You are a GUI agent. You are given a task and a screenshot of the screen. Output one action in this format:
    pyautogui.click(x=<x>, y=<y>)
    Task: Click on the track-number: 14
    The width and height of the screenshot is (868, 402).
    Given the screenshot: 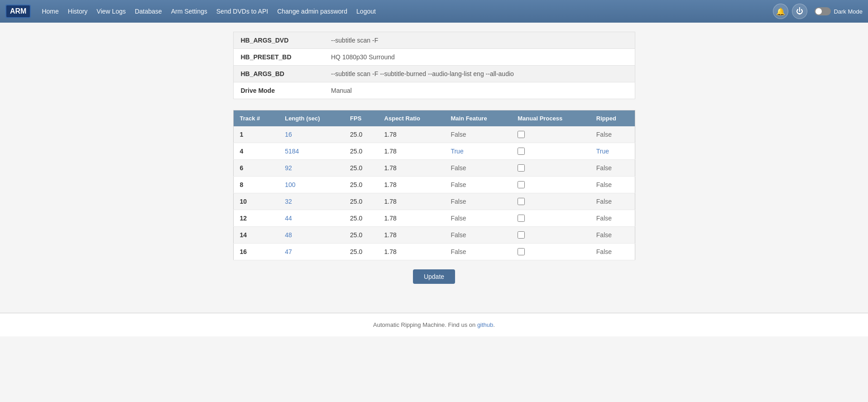 What is the action you would take?
    pyautogui.click(x=256, y=235)
    